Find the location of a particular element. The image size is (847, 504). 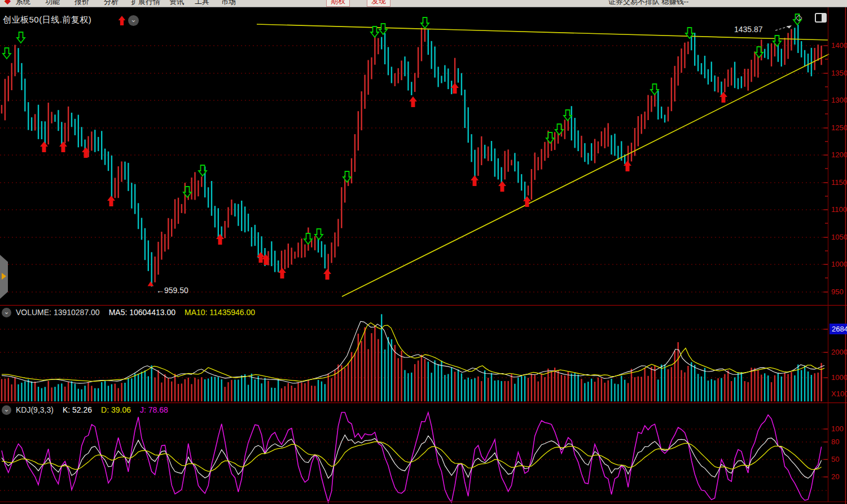

kdj-name: KDJ(9,3,3) is located at coordinates (35, 410).